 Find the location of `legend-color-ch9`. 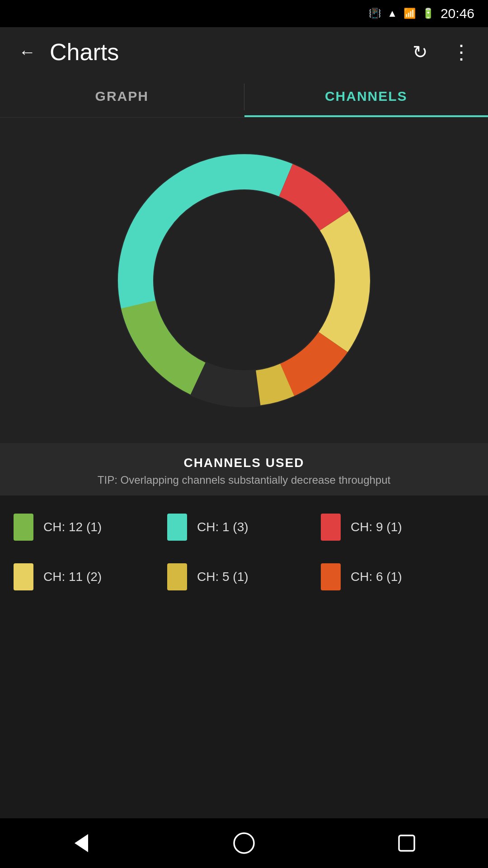

legend-color-ch9 is located at coordinates (331, 527).